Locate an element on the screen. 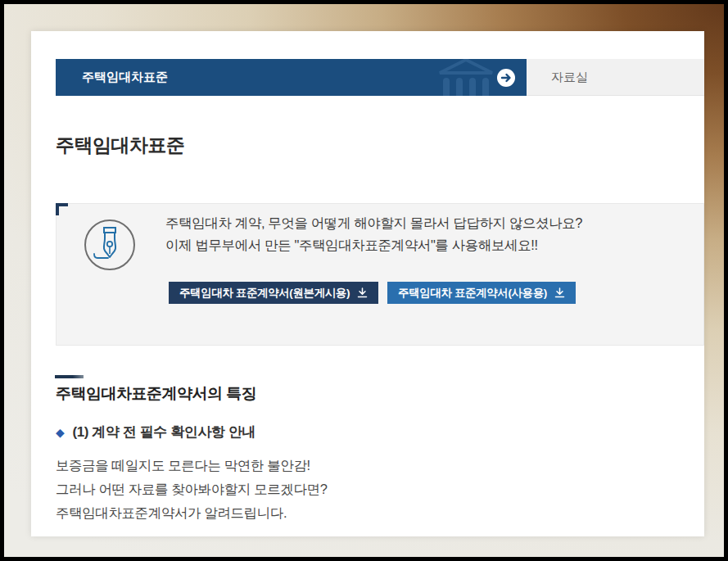 The width and height of the screenshot is (728, 561). feature-line: 주택임대차표준계약서가 알려드립니다. is located at coordinates (192, 513).